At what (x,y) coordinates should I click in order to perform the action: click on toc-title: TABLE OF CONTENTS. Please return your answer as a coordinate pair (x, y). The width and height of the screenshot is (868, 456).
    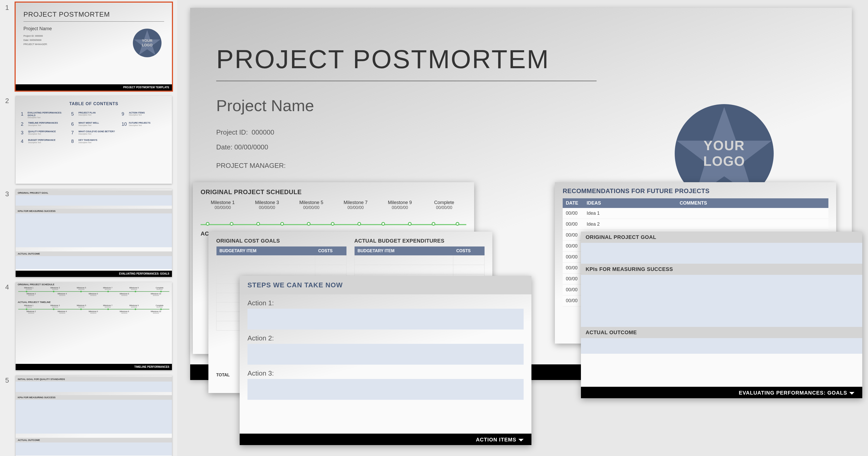
    Looking at the image, I should click on (94, 104).